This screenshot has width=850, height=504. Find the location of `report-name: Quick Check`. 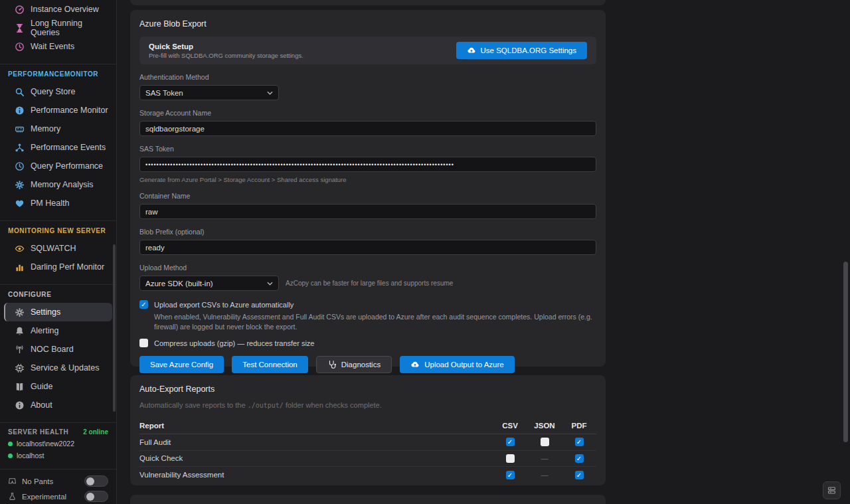

report-name: Quick Check is located at coordinates (316, 458).